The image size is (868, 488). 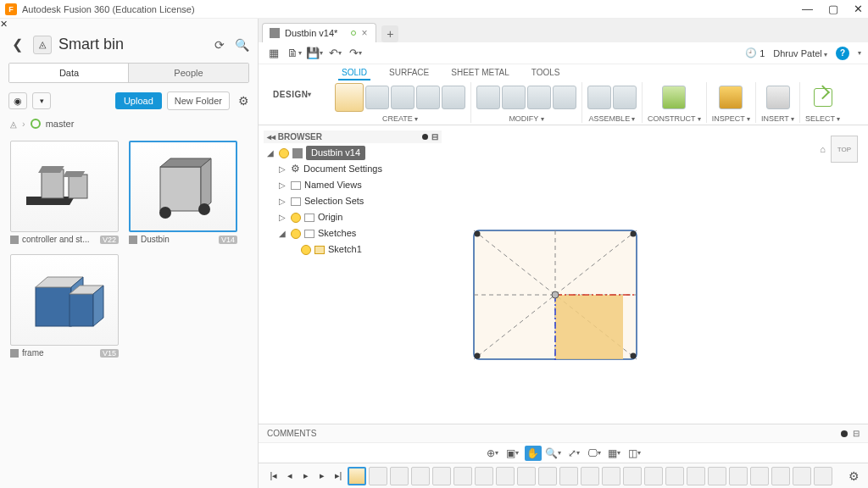 What do you see at coordinates (353, 202) in the screenshot?
I see `tree-item-selectionsets: ▷Selection Sets` at bounding box center [353, 202].